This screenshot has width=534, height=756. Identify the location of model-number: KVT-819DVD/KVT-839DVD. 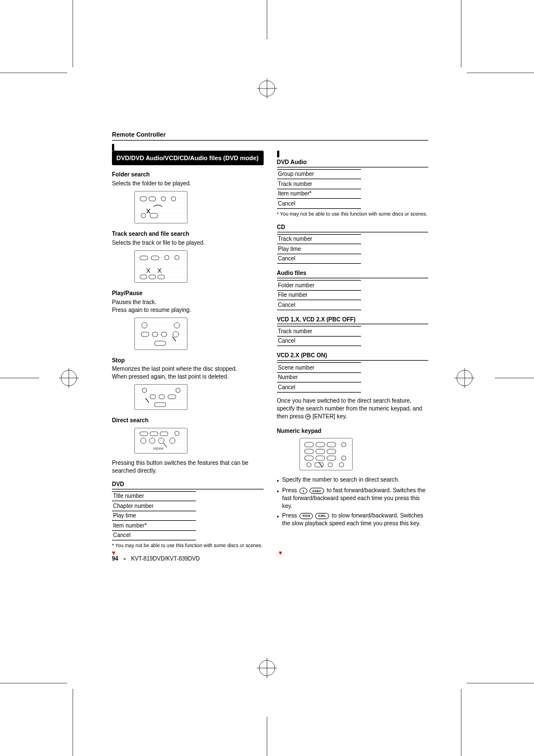
(166, 559).